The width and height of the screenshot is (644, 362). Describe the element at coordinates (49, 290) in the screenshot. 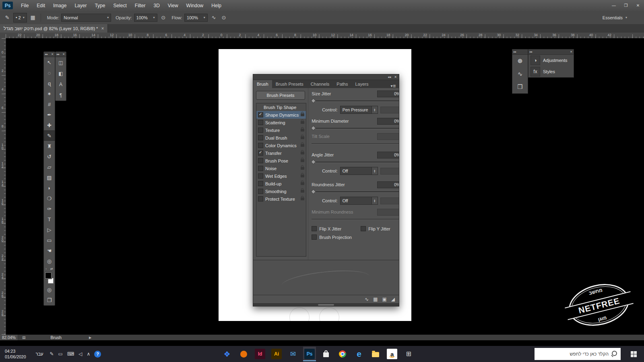

I see `quick-mask-icon: ◎` at that location.